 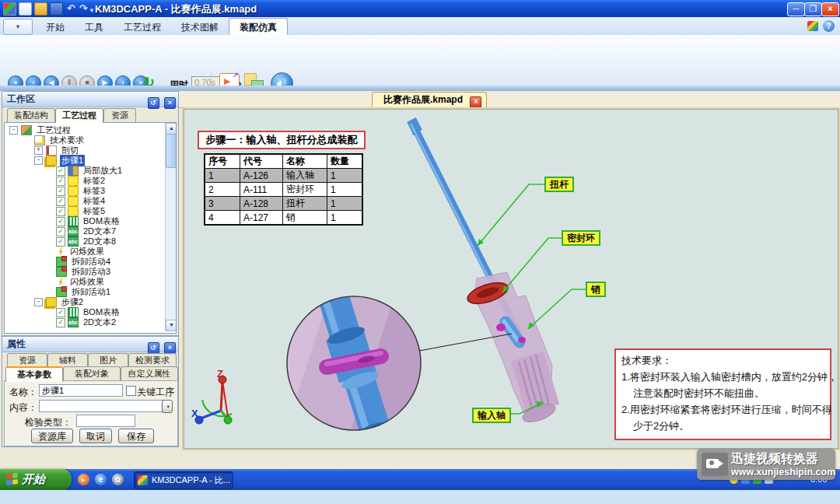 What do you see at coordinates (142, 27) in the screenshot?
I see `ribbon-tab-3: 工艺过程` at bounding box center [142, 27].